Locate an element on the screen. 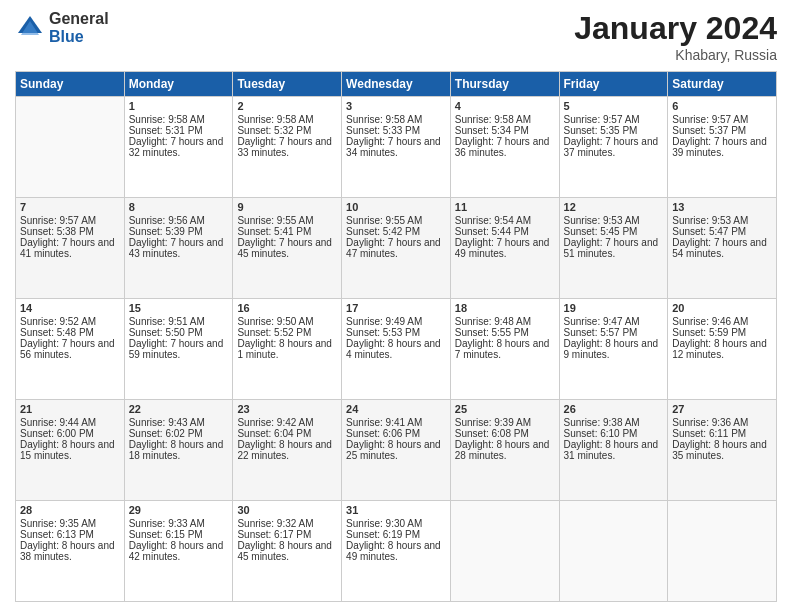  sunset-text: Sunset: 5:48 PM is located at coordinates (70, 332).